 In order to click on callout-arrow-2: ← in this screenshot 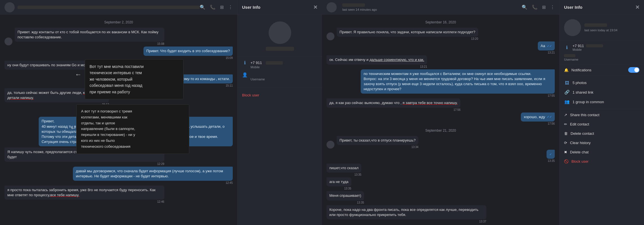, I will do `click(73, 128)`.